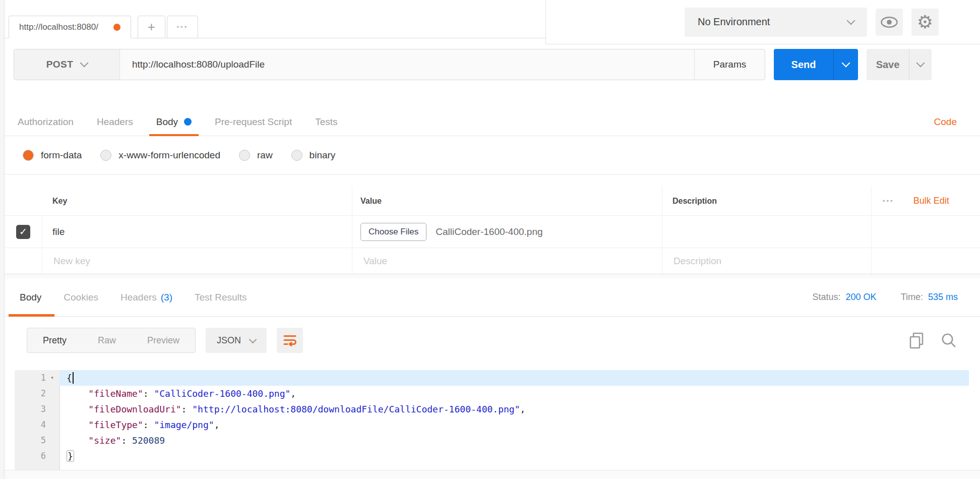 This screenshot has height=479, width=980. What do you see at coordinates (492, 338) in the screenshot?
I see `response-toolbar: Pretty Raw Preview JSON` at bounding box center [492, 338].